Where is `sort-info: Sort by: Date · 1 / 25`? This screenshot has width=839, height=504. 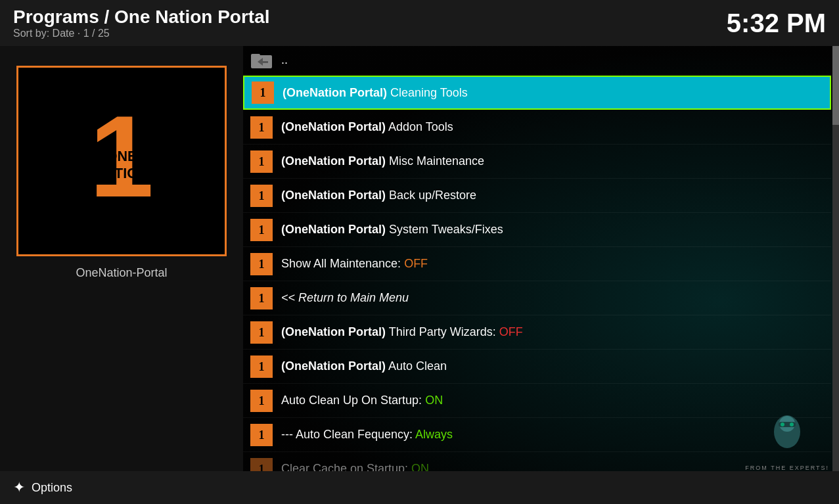
sort-info: Sort by: Date · 1 / 25 is located at coordinates (142, 34).